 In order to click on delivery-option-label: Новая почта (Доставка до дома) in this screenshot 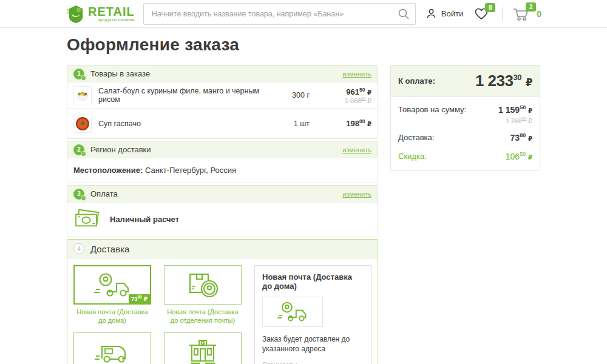, I will do `click(112, 318)`.